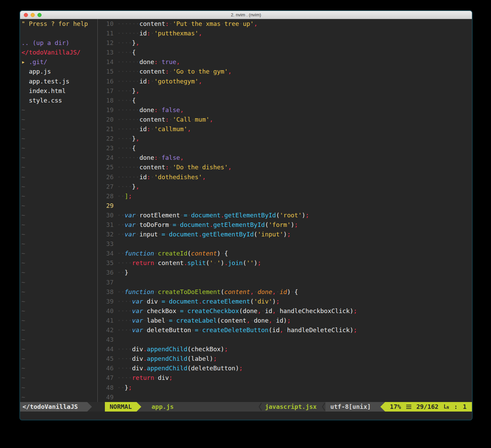  What do you see at coordinates (54, 24) in the screenshot?
I see `code-token: " Press ? for help` at bounding box center [54, 24].